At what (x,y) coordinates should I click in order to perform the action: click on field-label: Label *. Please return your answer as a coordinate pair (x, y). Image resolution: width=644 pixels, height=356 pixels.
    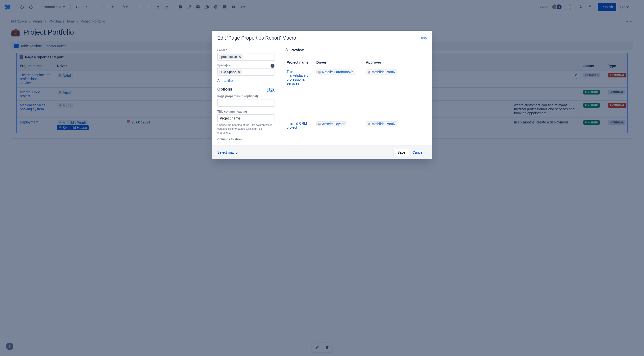
    Looking at the image, I should click on (246, 50).